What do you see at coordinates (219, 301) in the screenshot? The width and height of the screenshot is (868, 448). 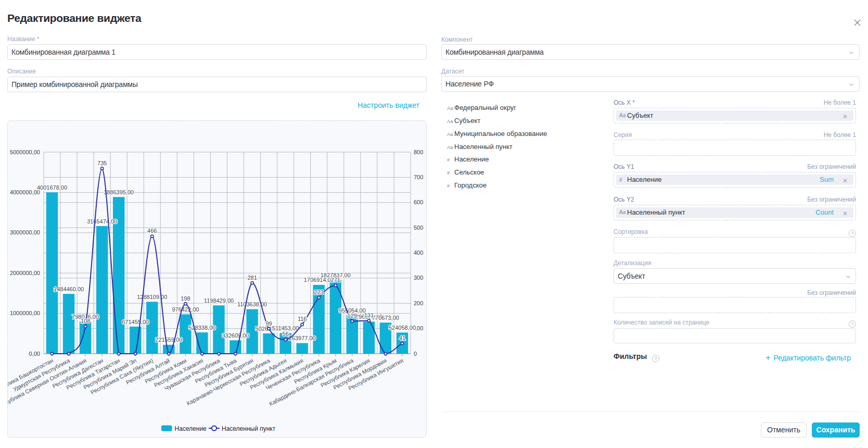 I see `svg-text: 1198429,00` at bounding box center [219, 301].